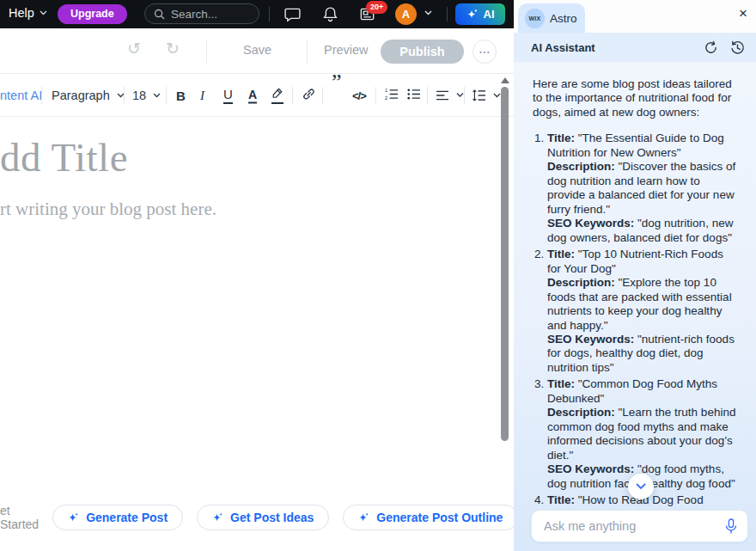  What do you see at coordinates (359, 95) in the screenshot?
I see `code-button: </>` at bounding box center [359, 95].